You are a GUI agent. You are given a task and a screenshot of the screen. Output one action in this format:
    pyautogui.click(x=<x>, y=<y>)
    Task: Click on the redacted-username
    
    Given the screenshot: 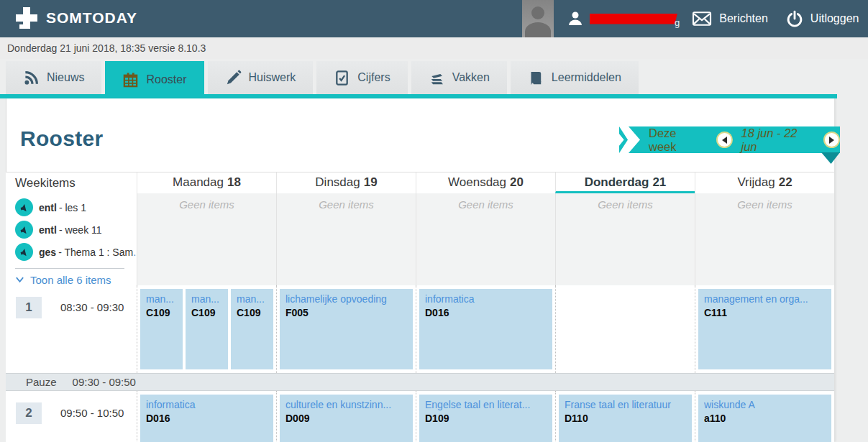 What is the action you would take?
    pyautogui.click(x=634, y=19)
    